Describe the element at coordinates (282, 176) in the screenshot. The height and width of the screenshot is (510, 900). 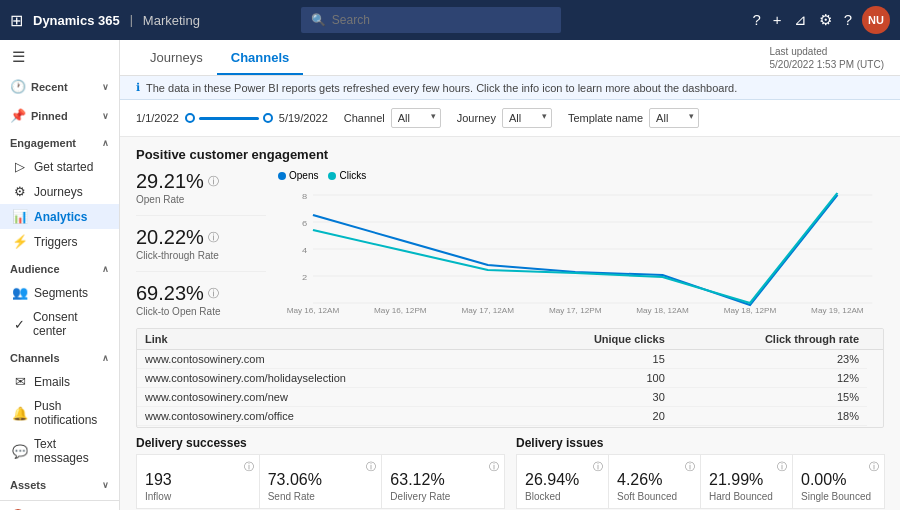
I see `opens-dot` at that location.